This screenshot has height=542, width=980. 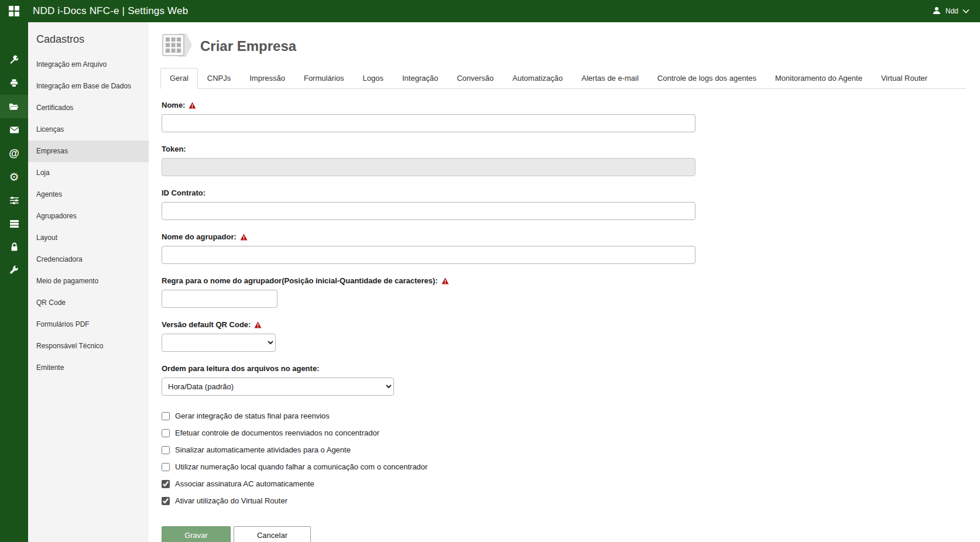 I want to click on sidebar-item-credenciadora: Credenciadora, so click(x=88, y=260).